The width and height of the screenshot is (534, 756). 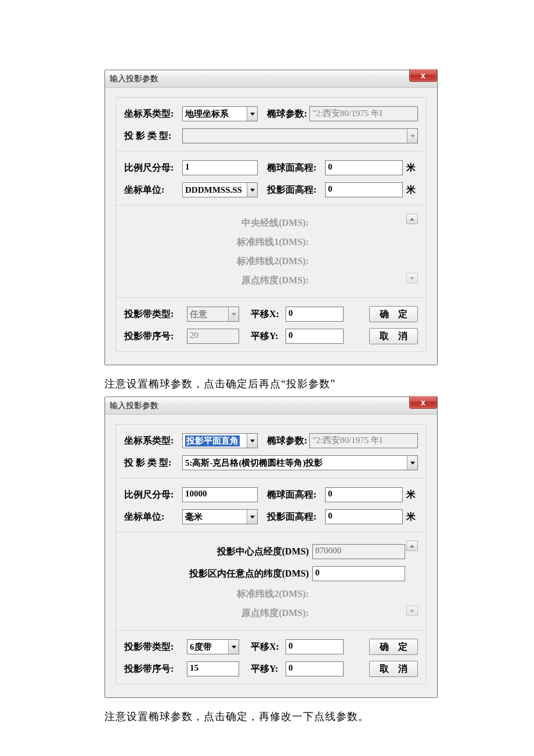 What do you see at coordinates (300, 136) in the screenshot?
I see `projection-type-select` at bounding box center [300, 136].